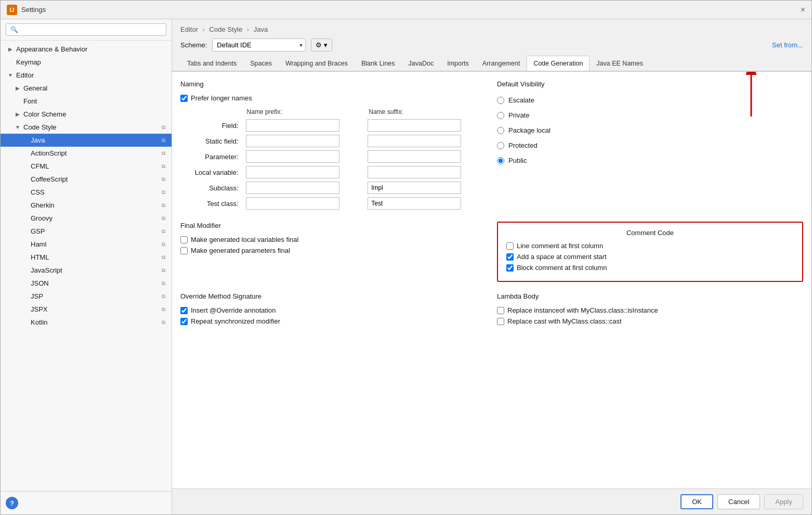 The image size is (812, 515). I want to click on sidebar-item-gsp: GSP ⧉, so click(86, 231).